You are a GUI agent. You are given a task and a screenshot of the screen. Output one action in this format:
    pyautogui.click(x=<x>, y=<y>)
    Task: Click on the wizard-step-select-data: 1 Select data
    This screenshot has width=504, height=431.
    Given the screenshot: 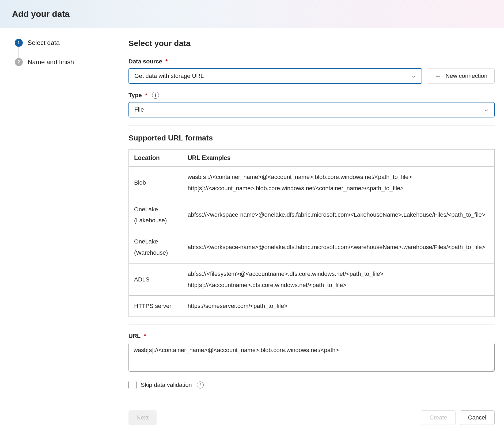 What is the action you would take?
    pyautogui.click(x=63, y=43)
    